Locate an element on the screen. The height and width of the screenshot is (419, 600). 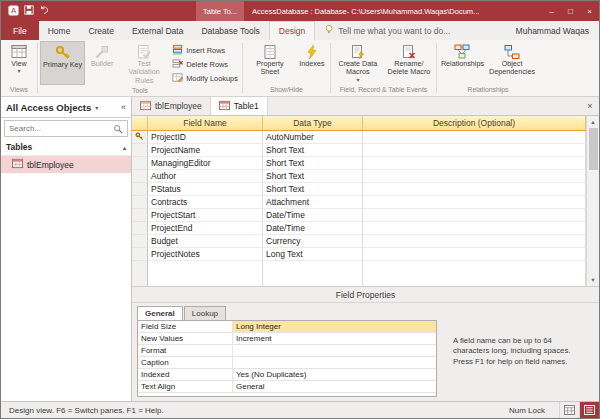
tell-me-box: Tell me what you want to do... is located at coordinates (387, 30).